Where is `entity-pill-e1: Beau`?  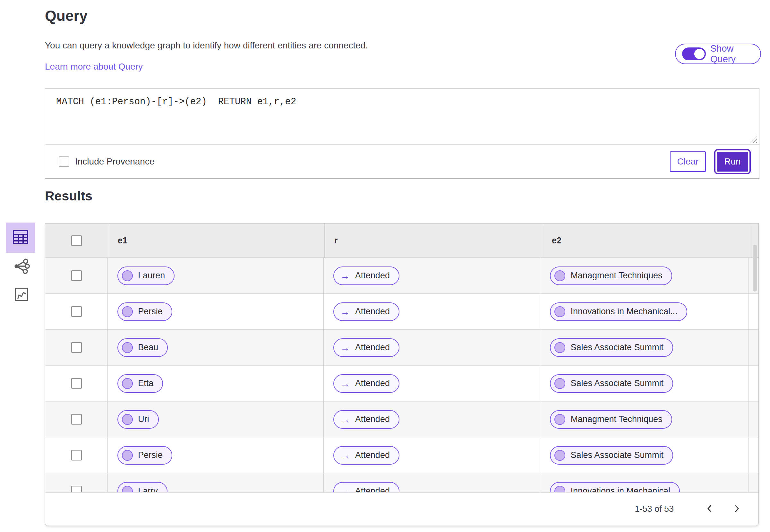
entity-pill-e1: Beau is located at coordinates (143, 348).